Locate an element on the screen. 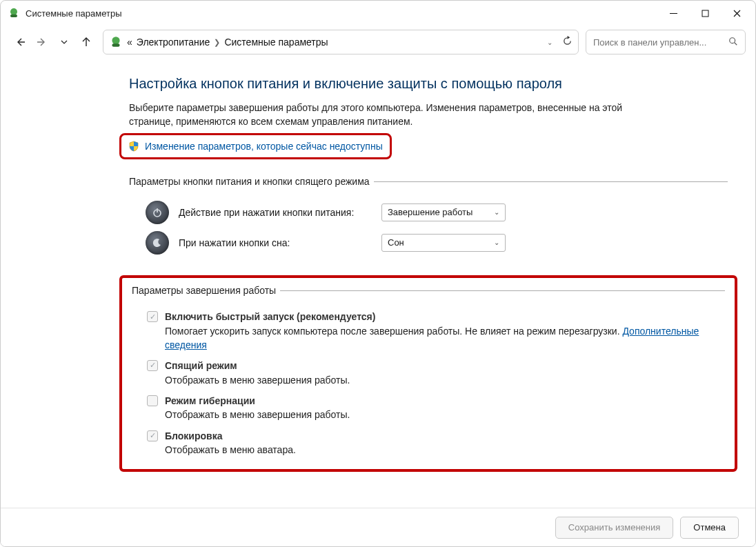 Image resolution: width=756 pixels, height=547 pixels. titlebar: Системные параметры is located at coordinates (378, 13).